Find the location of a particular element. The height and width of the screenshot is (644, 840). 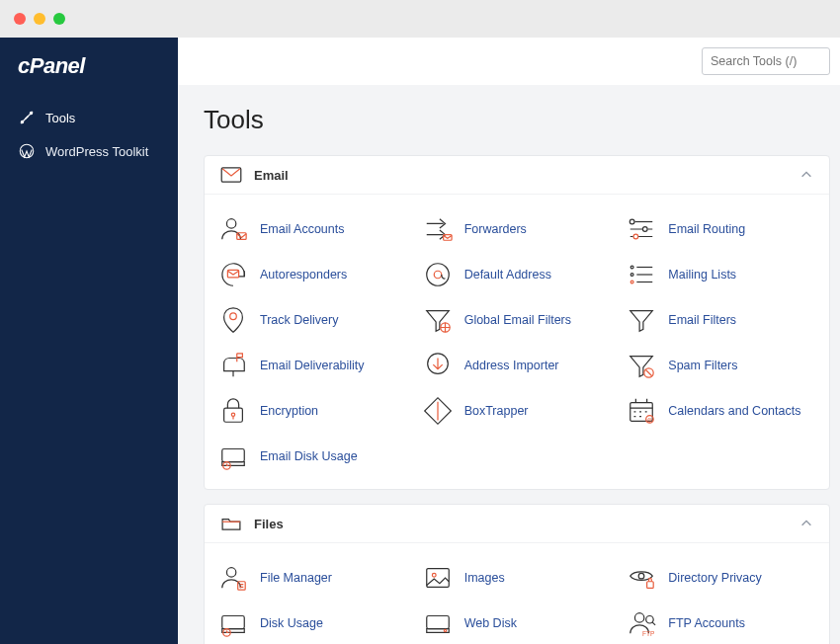

tool-label: FTP Accounts is located at coordinates (707, 623).